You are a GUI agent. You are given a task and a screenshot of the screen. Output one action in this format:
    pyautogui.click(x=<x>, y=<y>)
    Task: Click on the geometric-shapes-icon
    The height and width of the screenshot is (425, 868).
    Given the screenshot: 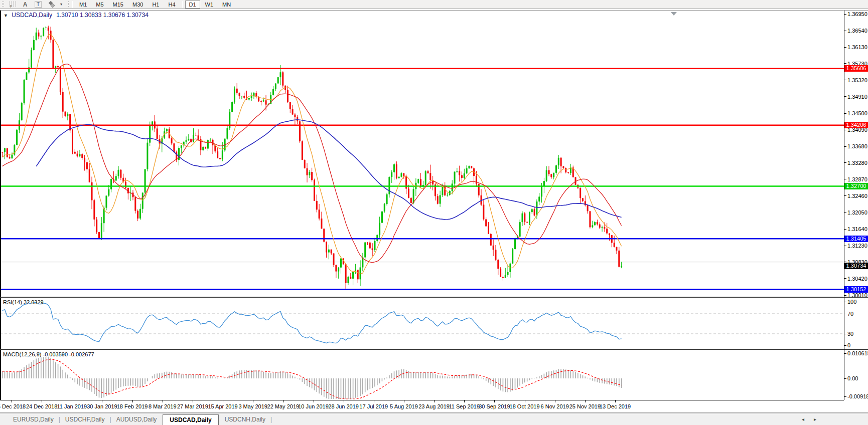 What is the action you would take?
    pyautogui.click(x=51, y=5)
    